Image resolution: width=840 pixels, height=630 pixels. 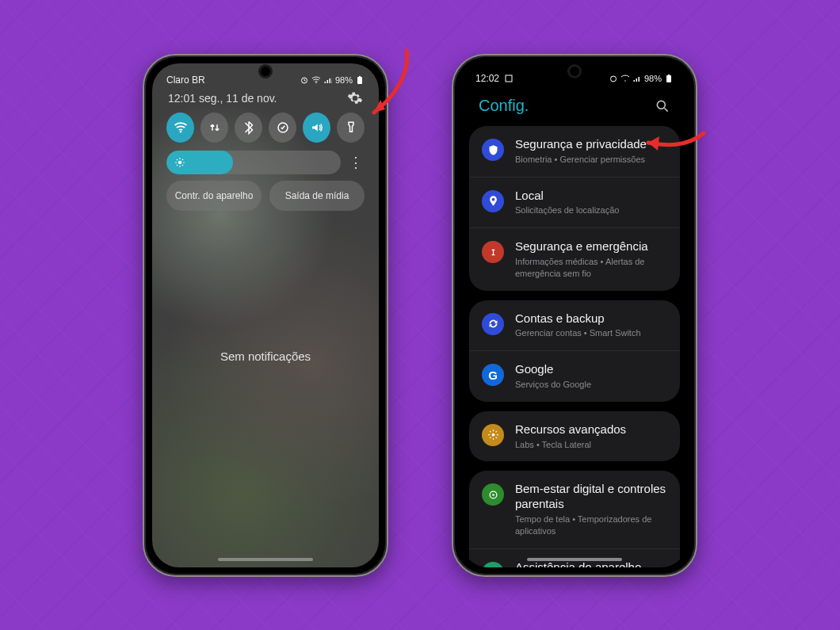 I want to click on item-sub: Gerenciar contas • Smart Switch, so click(x=591, y=333).